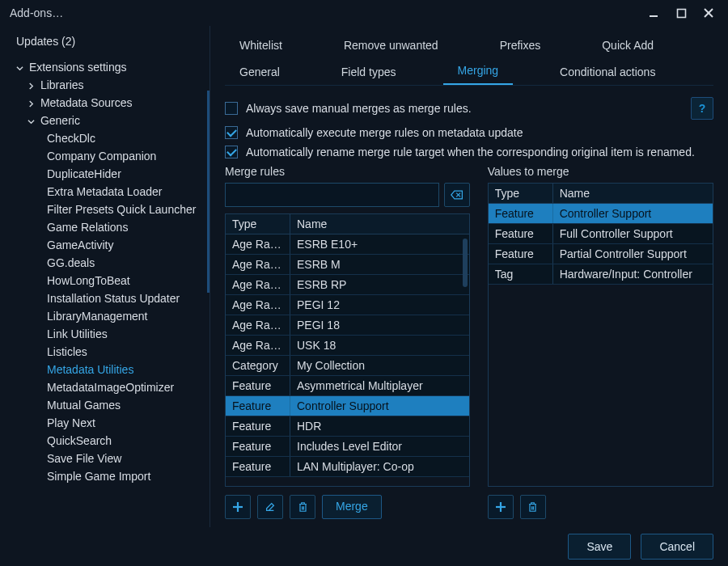  What do you see at coordinates (384, 133) in the screenshot?
I see `option-label: Automatically execute merge rules on met…` at bounding box center [384, 133].